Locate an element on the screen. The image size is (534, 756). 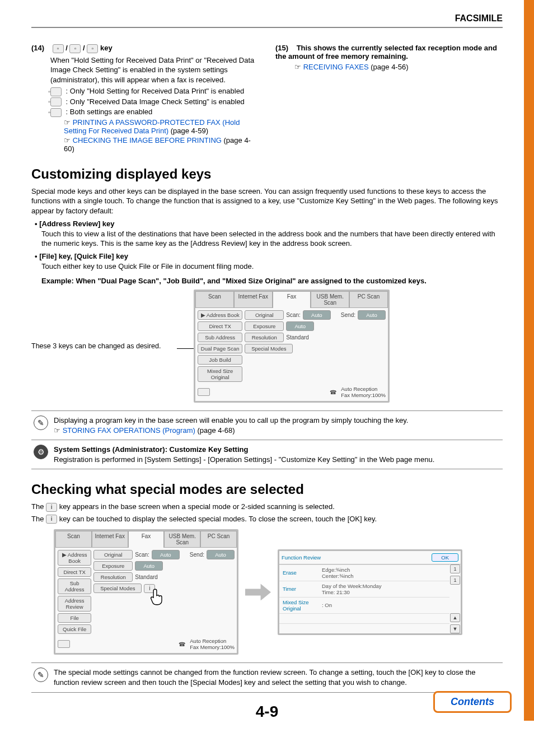
page-number: 4-9 is located at coordinates (267, 712).